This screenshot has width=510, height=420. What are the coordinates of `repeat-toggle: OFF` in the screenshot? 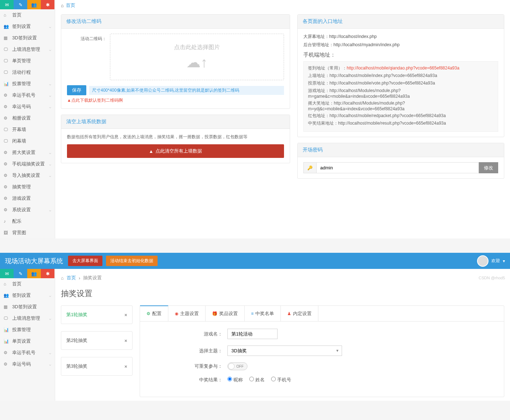 It's located at (237, 366).